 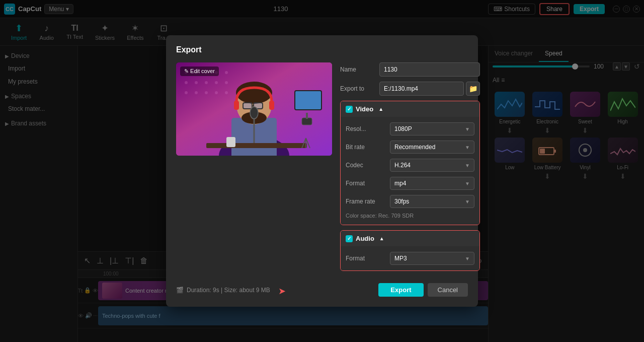 I want to click on resolution-label: Resol..., so click(x=366, y=129).